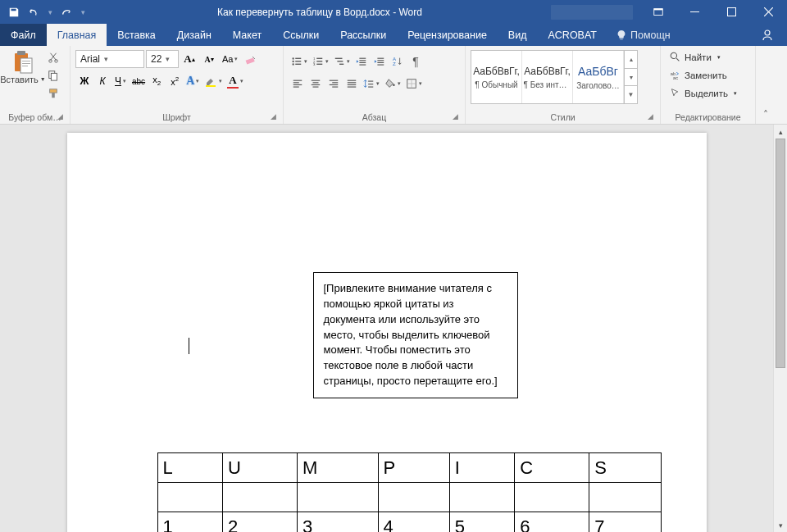  What do you see at coordinates (780, 253) in the screenshot?
I see `scroll-thumb` at bounding box center [780, 253].